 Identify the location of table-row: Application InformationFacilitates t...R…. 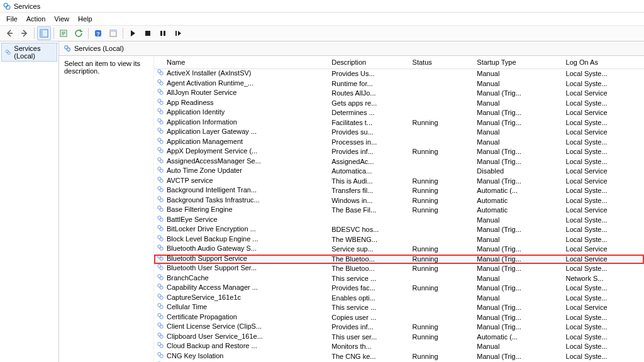
(399, 123).